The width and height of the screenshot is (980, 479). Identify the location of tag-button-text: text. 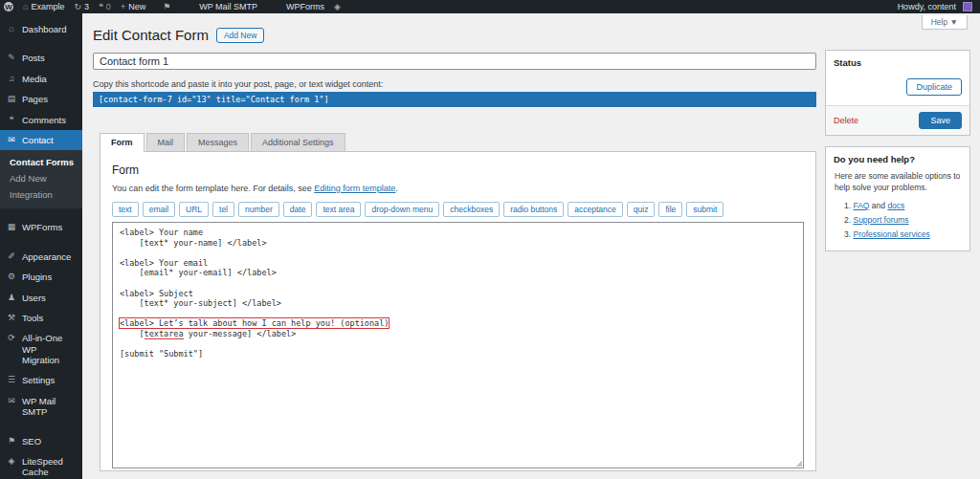
(125, 209).